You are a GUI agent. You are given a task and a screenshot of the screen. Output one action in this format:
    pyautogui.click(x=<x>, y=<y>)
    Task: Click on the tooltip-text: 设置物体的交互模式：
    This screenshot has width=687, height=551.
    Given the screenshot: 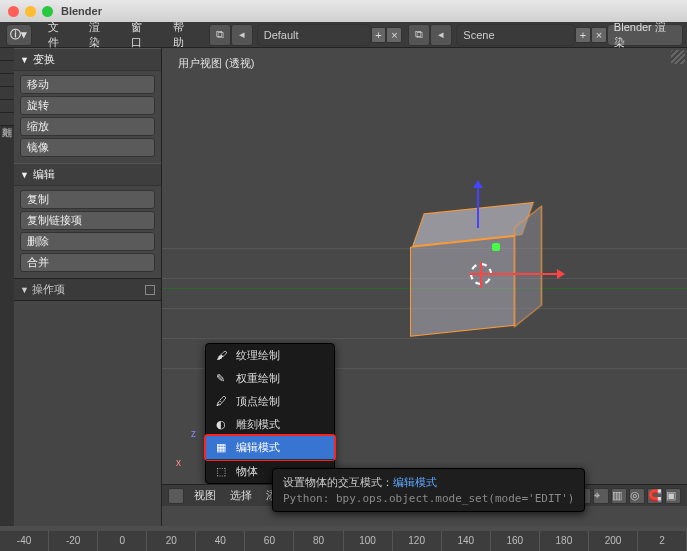 What is the action you would take?
    pyautogui.click(x=338, y=482)
    